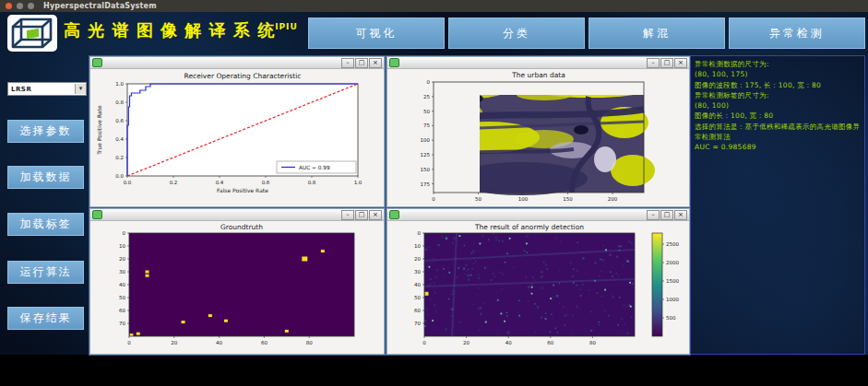  Describe the element at coordinates (778, 105) in the screenshot. I see `log-line: (74, 92)` at that location.